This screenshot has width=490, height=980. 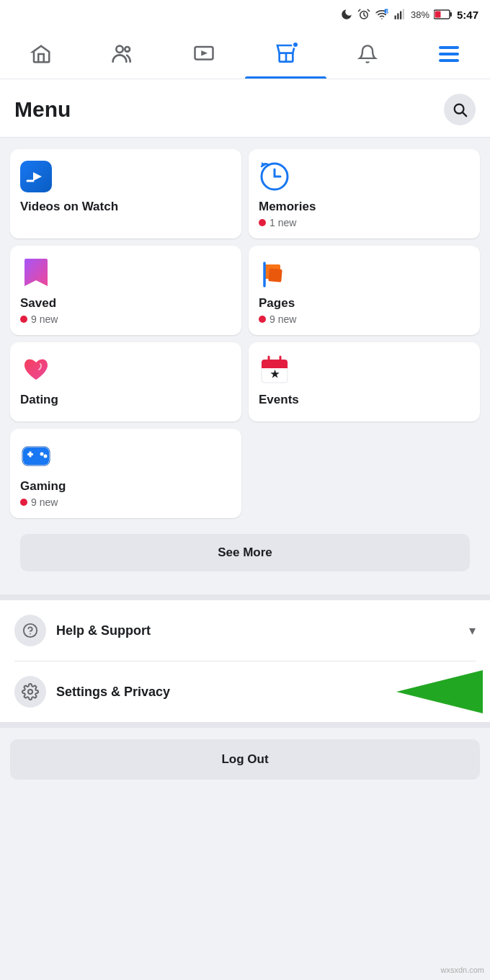 I want to click on section-divider, so click(x=245, y=597).